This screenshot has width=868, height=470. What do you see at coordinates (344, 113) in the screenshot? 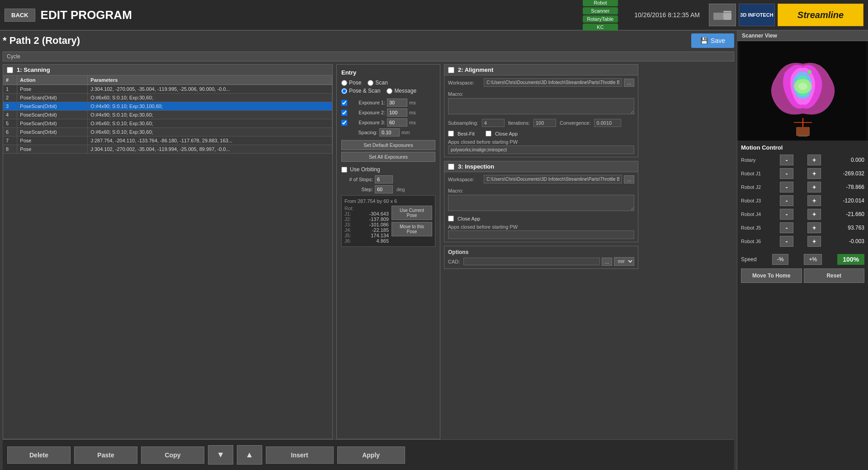
I see `exposure2-checkbox` at bounding box center [344, 113].